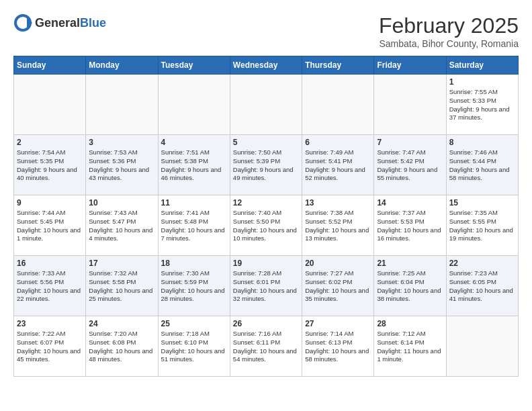 This screenshot has height=411, width=532. What do you see at coordinates (122, 226) in the screenshot?
I see `day-info: Sunrise: 7:43 AM Sunset: 5:47 PM Dayligh…` at bounding box center [122, 226].